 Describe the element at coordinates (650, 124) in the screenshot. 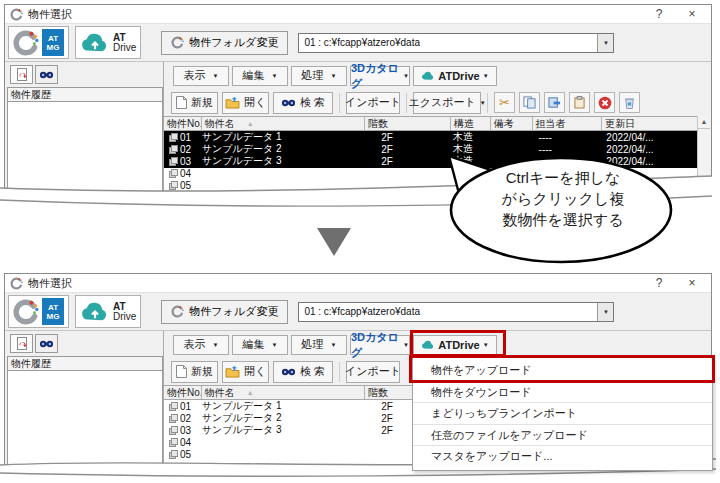

I see `col-header-updated: 更新日` at that location.